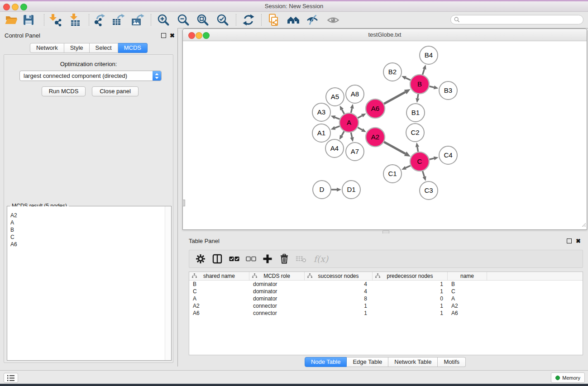 The image size is (588, 386). What do you see at coordinates (11, 20) in the screenshot?
I see `open-folder-icon` at bounding box center [11, 20].